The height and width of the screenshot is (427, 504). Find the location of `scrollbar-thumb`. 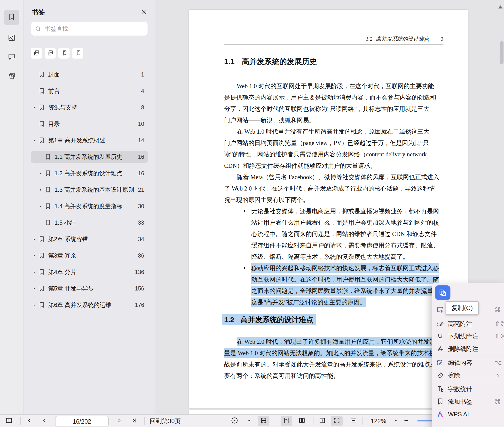

scrollbar-thumb is located at coordinates (502, 53).